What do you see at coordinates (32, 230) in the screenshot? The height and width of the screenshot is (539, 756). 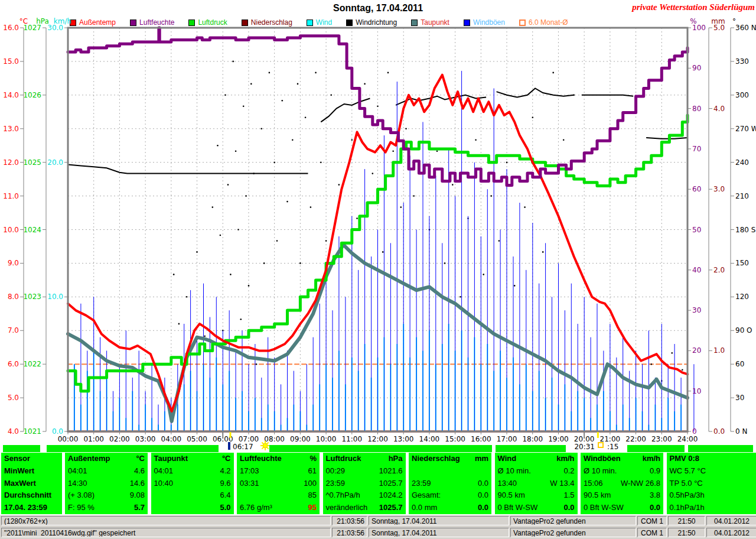 I see `axis-label: 1024` at bounding box center [32, 230].